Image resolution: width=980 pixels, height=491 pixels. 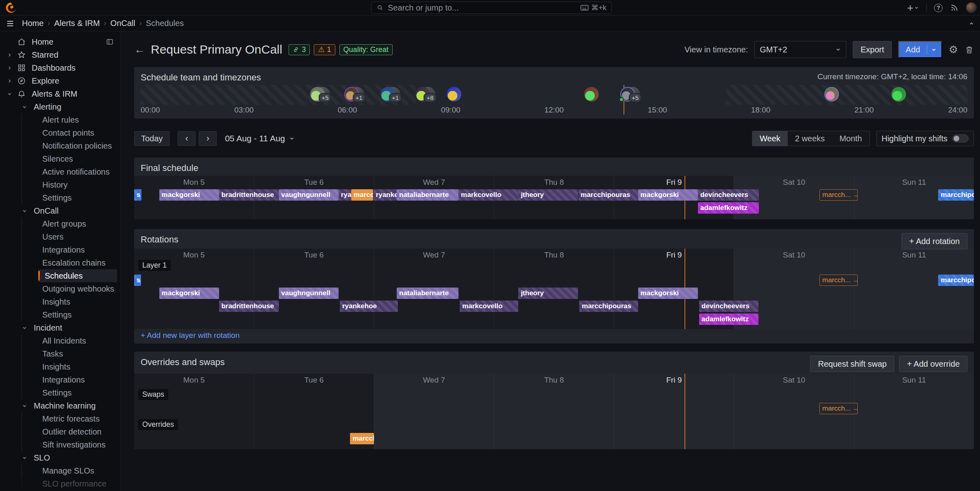 I want to click on date-range-picker: 05 Aug - 11 Aug, so click(x=260, y=138).